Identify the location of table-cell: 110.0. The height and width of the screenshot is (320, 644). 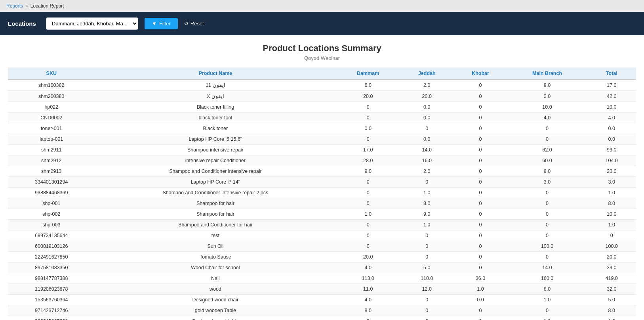
(427, 278).